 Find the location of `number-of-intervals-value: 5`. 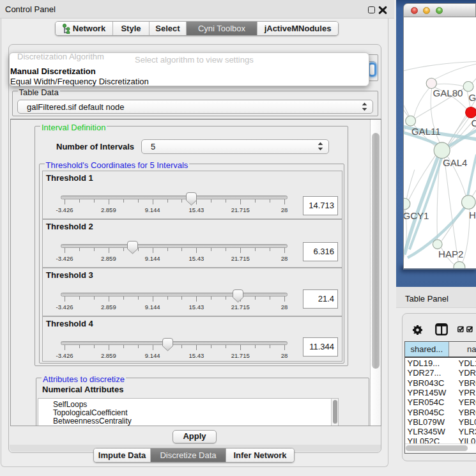

number-of-intervals-value: 5 is located at coordinates (148, 147).